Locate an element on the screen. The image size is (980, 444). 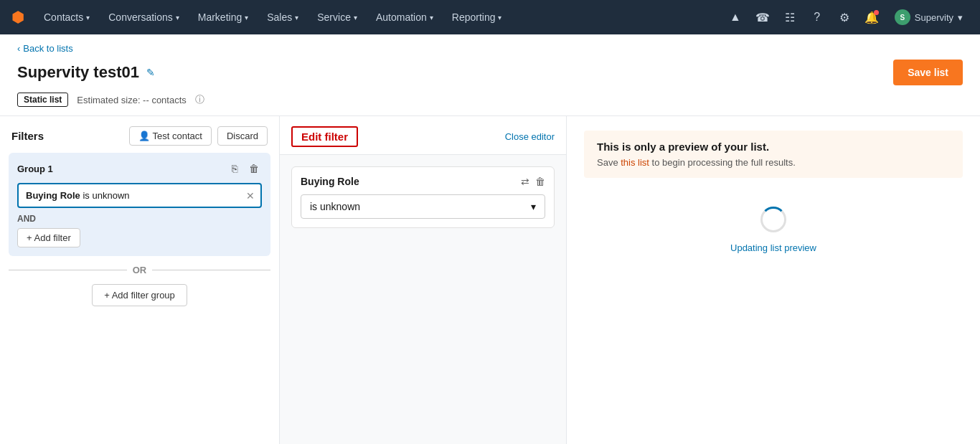
upgrade-icon: ▲ is located at coordinates (735, 17).